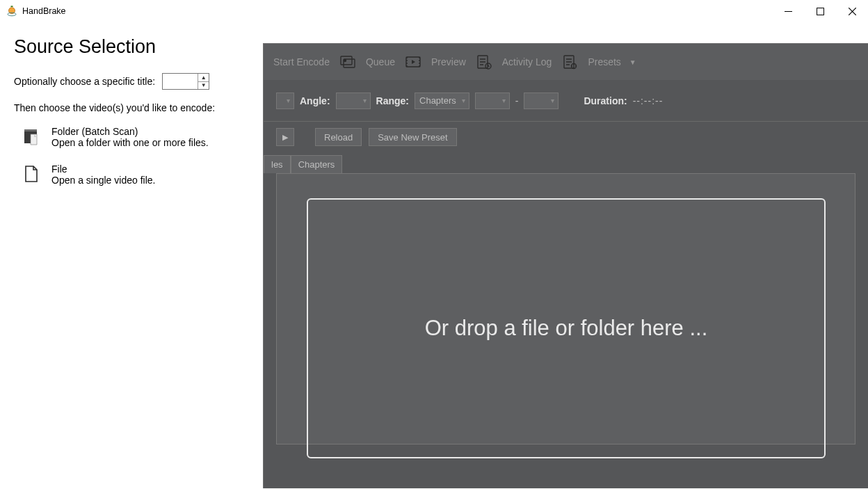  Describe the element at coordinates (442, 101) in the screenshot. I see `range-mode-select: Chapters` at that location.